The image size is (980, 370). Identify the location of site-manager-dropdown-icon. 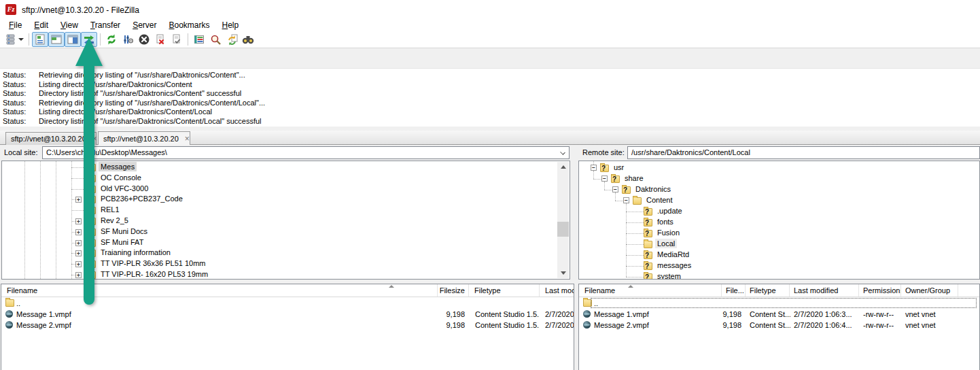
(21, 39).